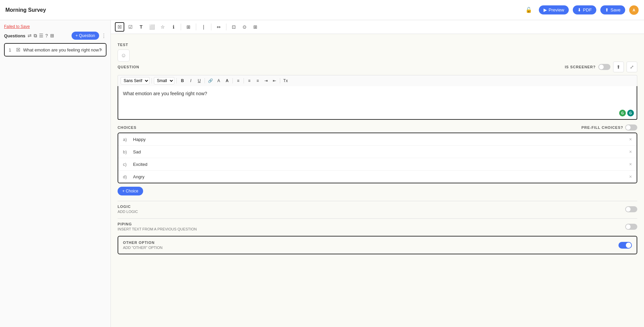 Image resolution: width=644 pixels, height=327 pixels. Describe the element at coordinates (35, 36) in the screenshot. I see `copy-icon: ⧉` at that location.